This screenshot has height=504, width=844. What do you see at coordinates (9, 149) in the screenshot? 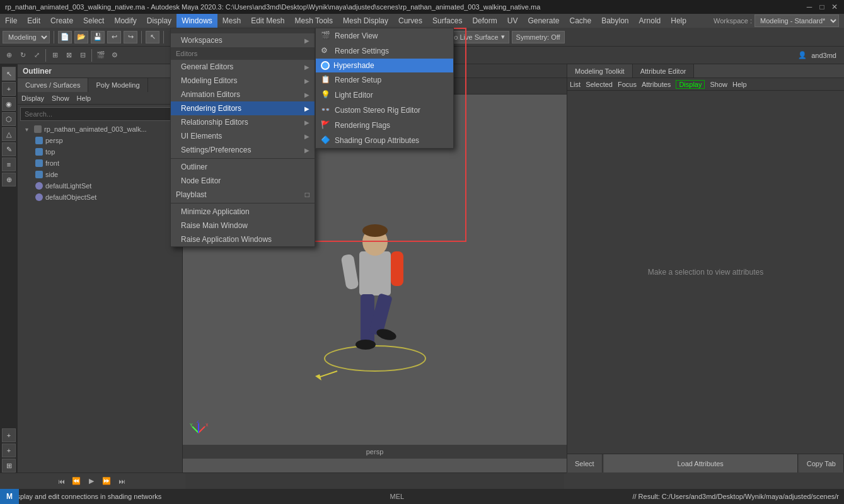
I see `tool6-btn: ✎` at bounding box center [9, 149].